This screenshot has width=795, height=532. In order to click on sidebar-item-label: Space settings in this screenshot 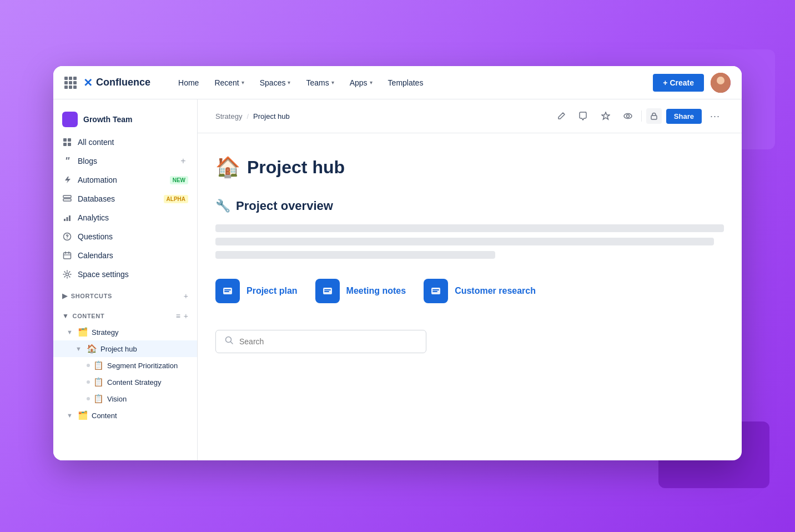, I will do `click(133, 274)`.